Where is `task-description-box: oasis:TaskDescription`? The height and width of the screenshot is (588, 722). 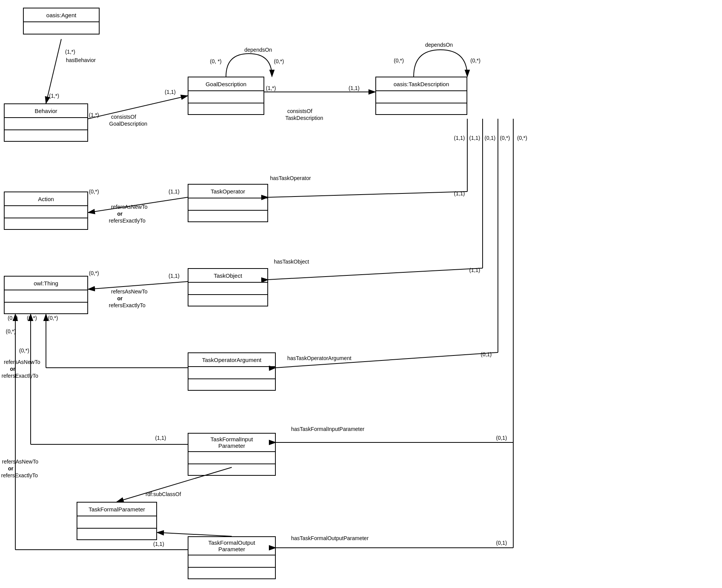 task-description-box: oasis:TaskDescription is located at coordinates (421, 96).